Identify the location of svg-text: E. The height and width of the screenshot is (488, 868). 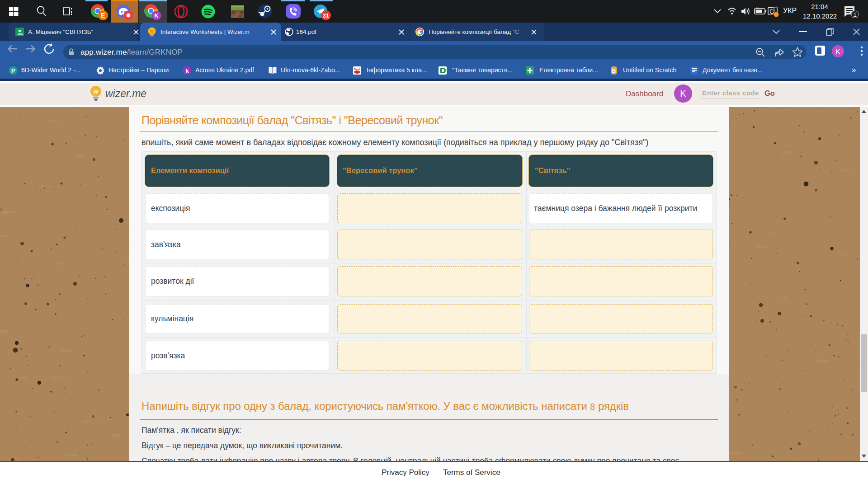
(103, 15).